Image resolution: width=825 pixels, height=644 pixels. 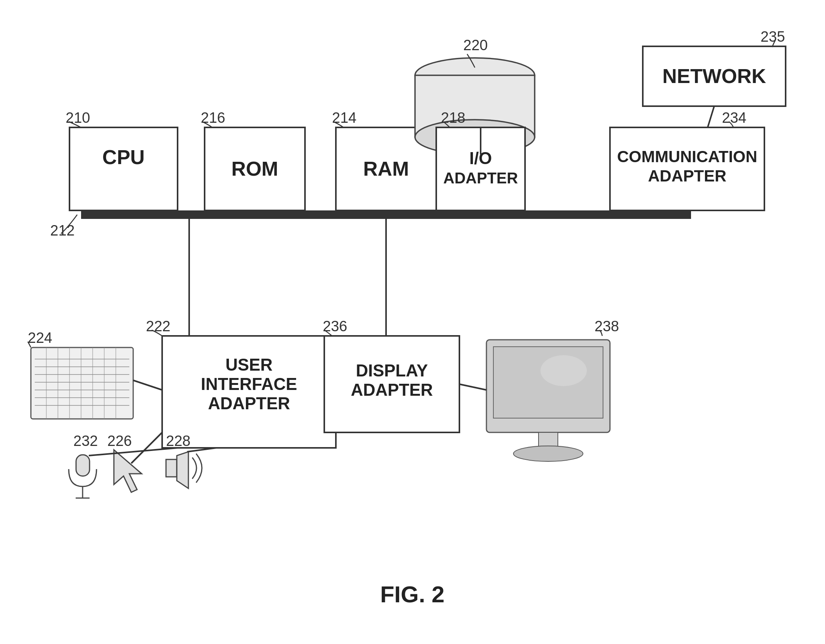 I want to click on speaker-ref: 228, so click(x=178, y=441).